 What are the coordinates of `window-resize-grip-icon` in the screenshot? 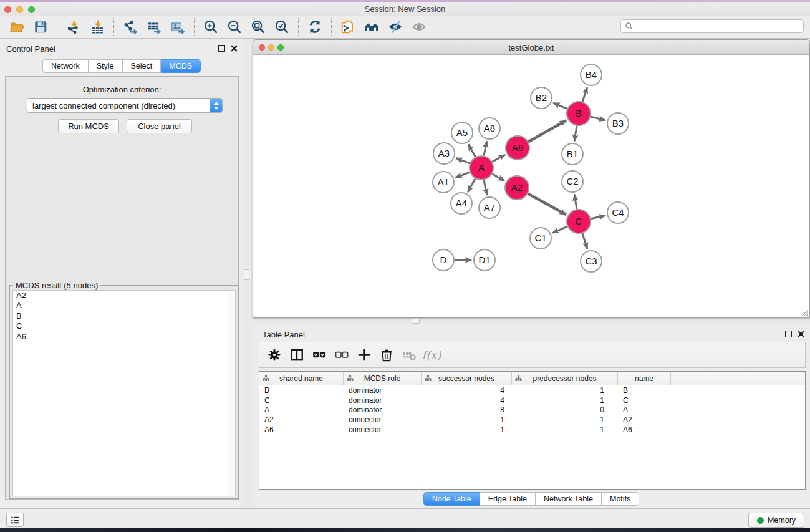 It's located at (805, 313).